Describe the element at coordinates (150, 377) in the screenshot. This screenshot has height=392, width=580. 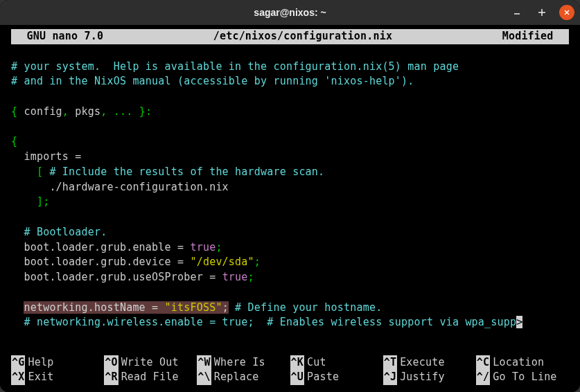
I see `shortcut-read-file: ^RRead File` at that location.